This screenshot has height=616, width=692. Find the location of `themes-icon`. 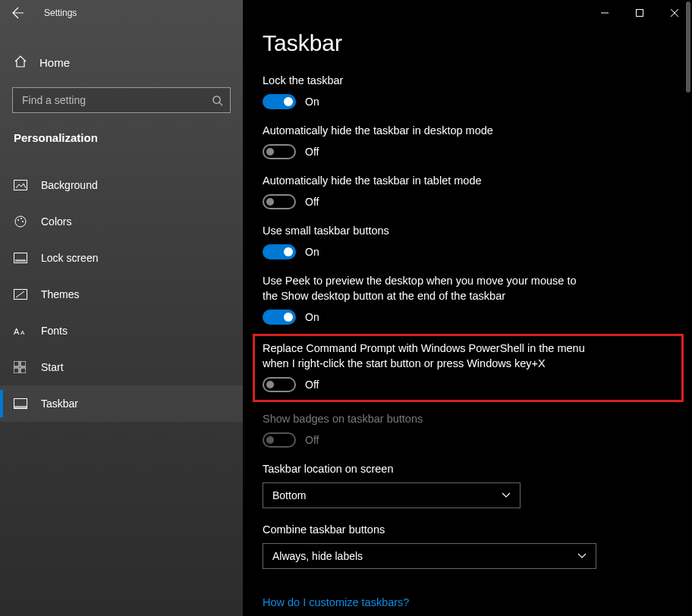

themes-icon is located at coordinates (22, 294).